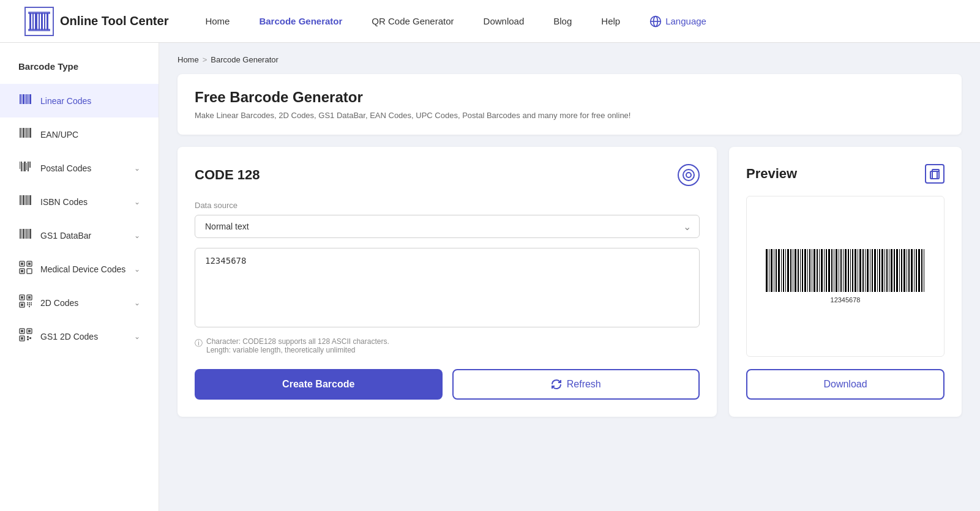  Describe the element at coordinates (48, 302) in the screenshot. I see `sidebar-item-left: 2D Codes` at that location.